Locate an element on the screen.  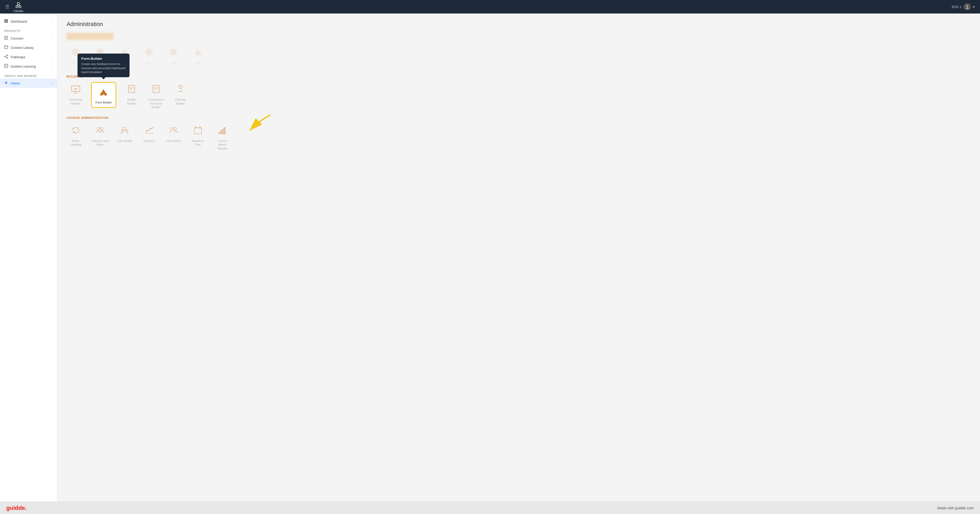
competency-transcript-builder-icon is located at coordinates (156, 89).